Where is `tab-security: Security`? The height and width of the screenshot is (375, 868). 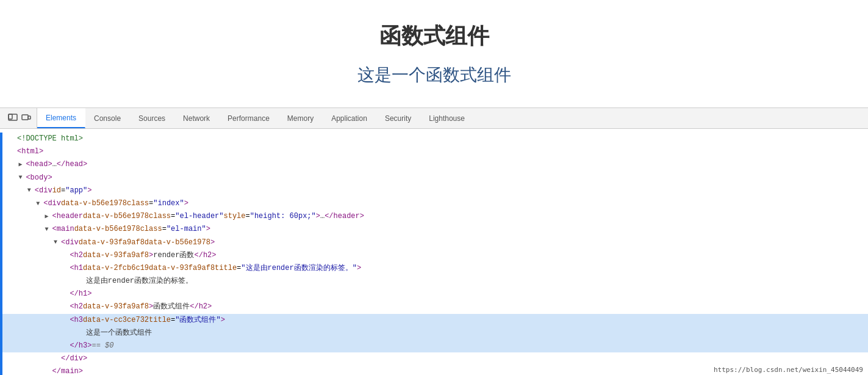 tab-security: Security is located at coordinates (398, 118).